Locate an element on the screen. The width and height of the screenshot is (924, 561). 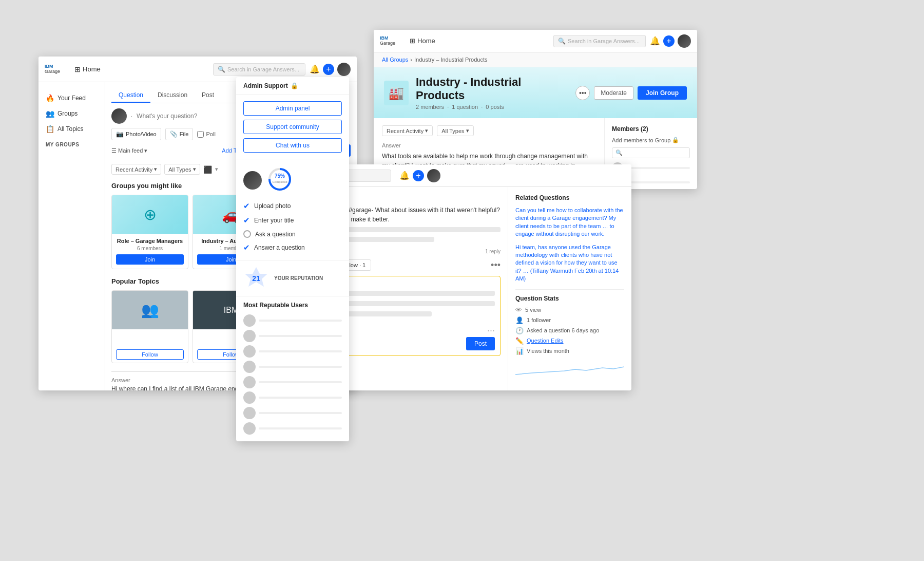
bell-icon-w3: 🔔 is located at coordinates (405, 176).